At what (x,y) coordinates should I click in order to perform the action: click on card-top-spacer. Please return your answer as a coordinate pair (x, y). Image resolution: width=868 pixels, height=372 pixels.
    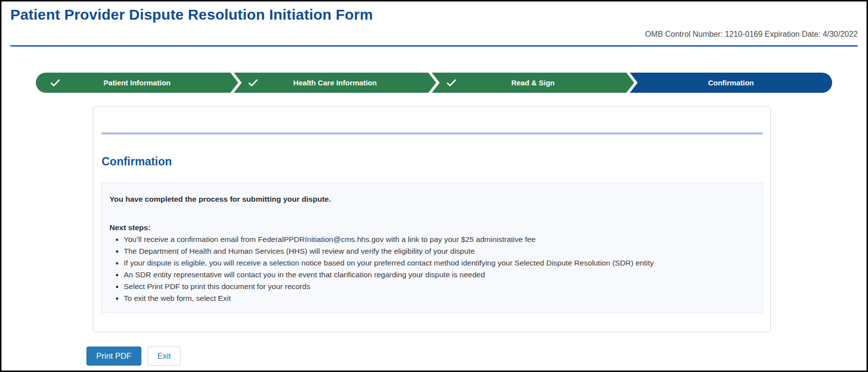
    Looking at the image, I should click on (432, 120).